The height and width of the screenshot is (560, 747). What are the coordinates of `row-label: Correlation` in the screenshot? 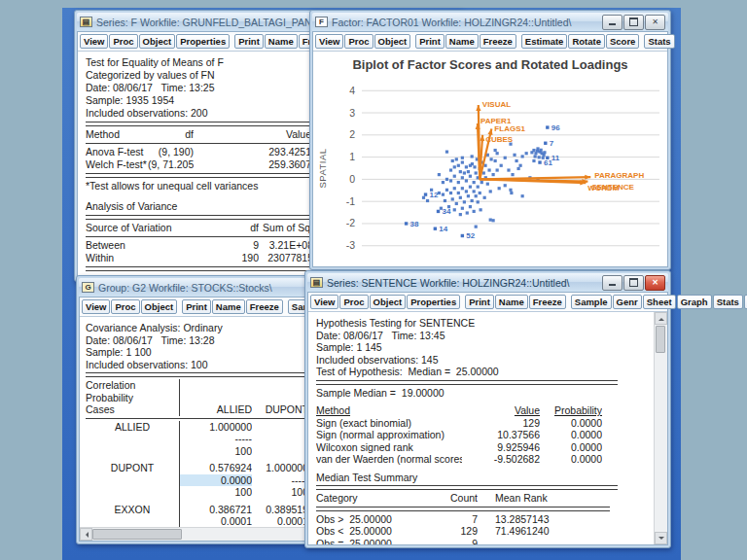 It's located at (132, 385).